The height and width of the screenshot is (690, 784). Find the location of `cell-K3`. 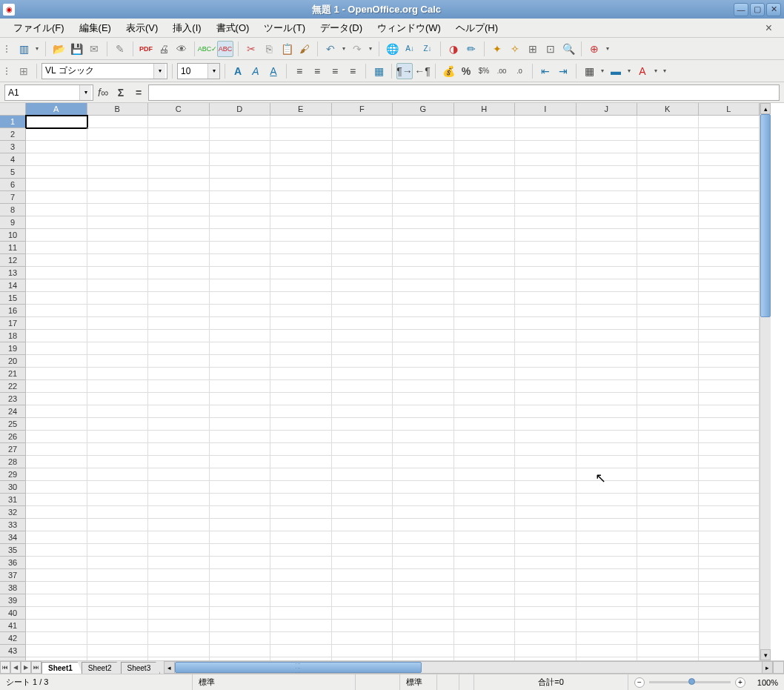

cell-K3 is located at coordinates (668, 147).